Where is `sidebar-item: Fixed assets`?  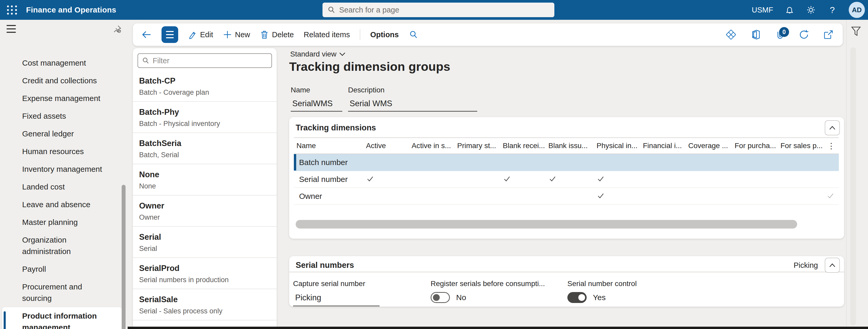 sidebar-item: Fixed assets is located at coordinates (64, 116).